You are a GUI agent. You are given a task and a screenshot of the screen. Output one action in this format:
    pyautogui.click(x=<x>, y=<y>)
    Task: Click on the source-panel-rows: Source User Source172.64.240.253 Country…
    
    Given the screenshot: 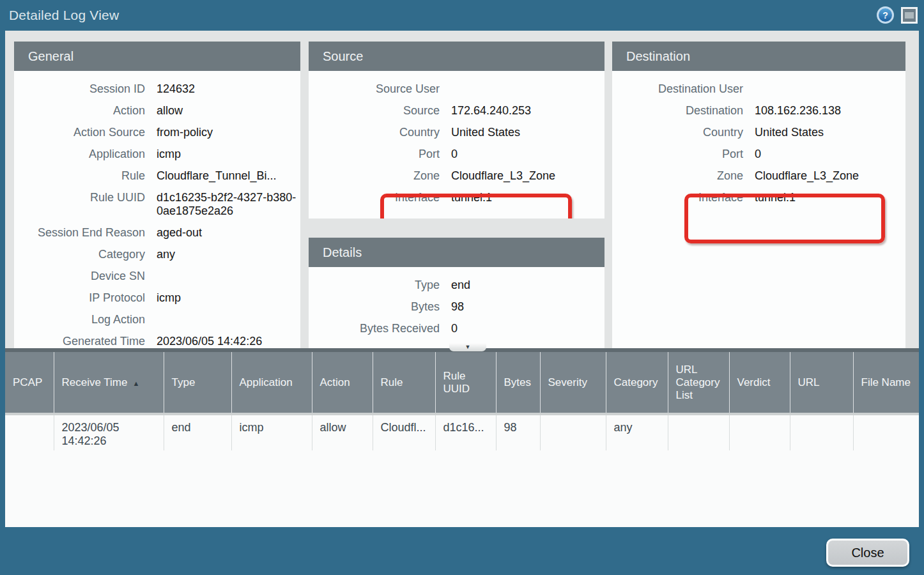 What is the action you would take?
    pyautogui.click(x=456, y=140)
    